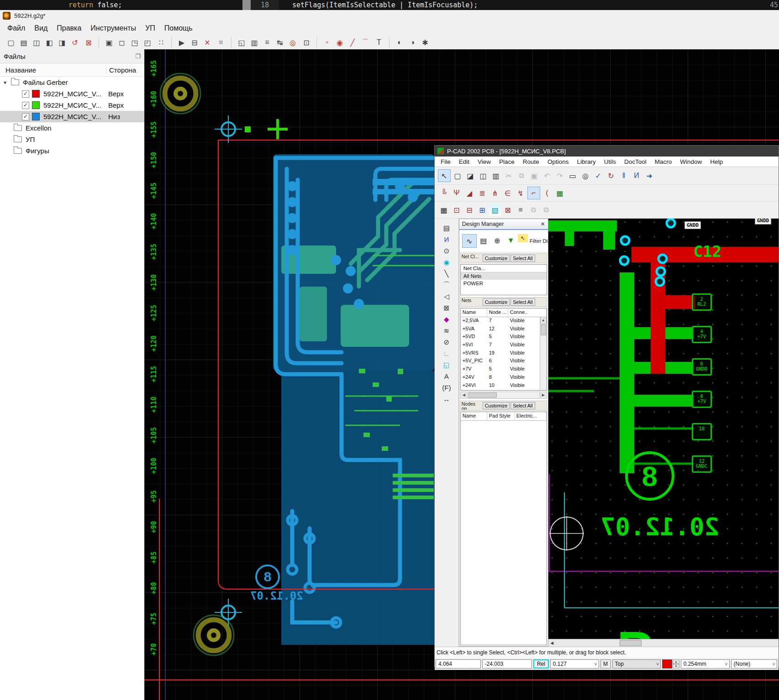 The image size is (779, 700). What do you see at coordinates (504, 321) in the screenshot?
I see `net-row: +2,5VA 7 Visible` at bounding box center [504, 321].